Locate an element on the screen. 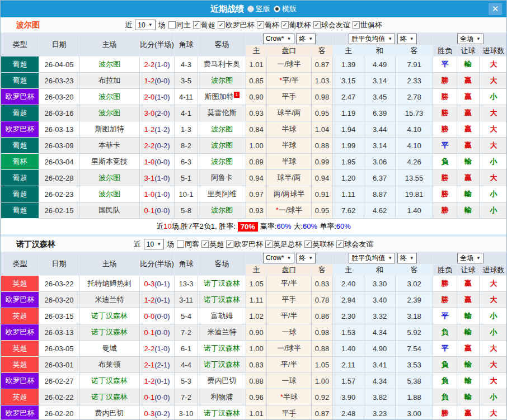  away-team-link: 利物浦 is located at coordinates (222, 397).